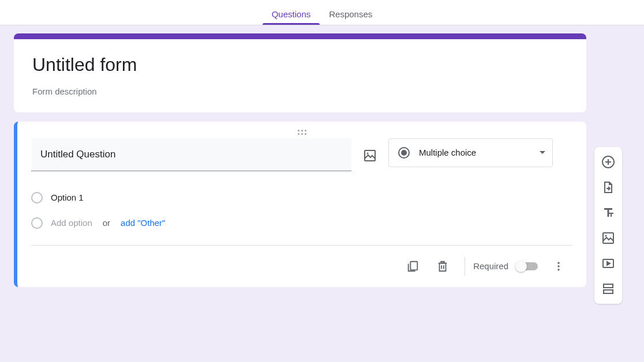 This screenshot has width=644, height=362. Describe the element at coordinates (302, 228) in the screenshot. I see `add-option-row: Add option or add "Other"` at that location.